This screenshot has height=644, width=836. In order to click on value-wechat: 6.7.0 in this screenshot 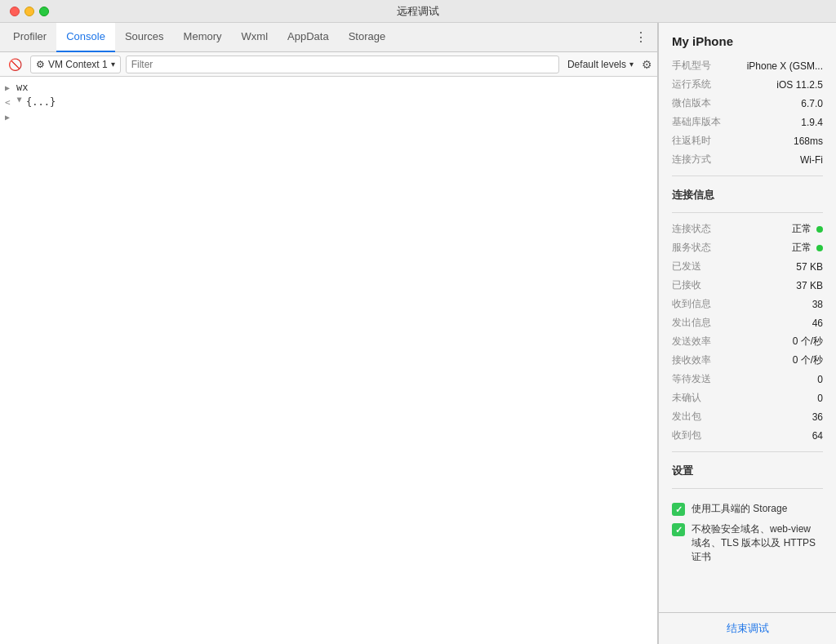, I will do `click(812, 103)`.